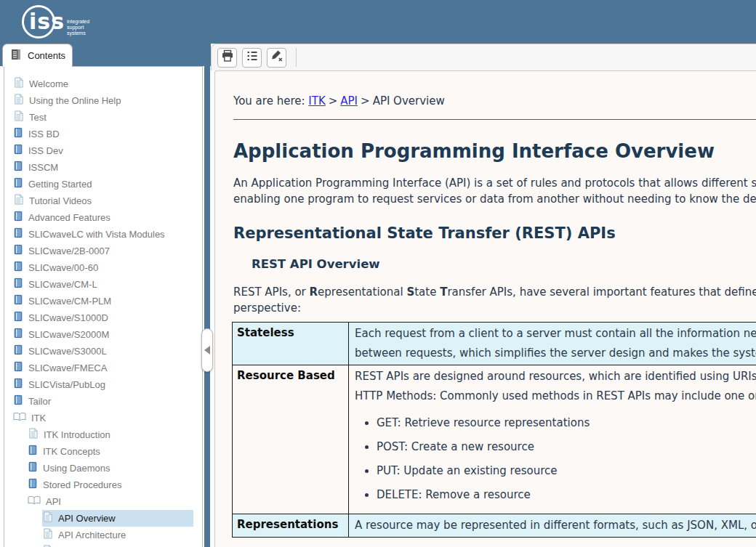 This screenshot has height=547, width=756. I want to click on pen-remove-icon, so click(277, 57).